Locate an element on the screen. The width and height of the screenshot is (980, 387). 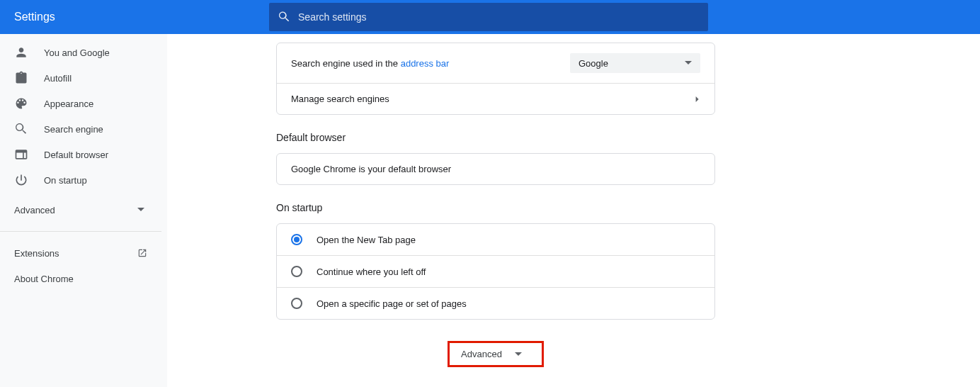
default-browser-card: Google Chrome is your default browser is located at coordinates (496, 169).